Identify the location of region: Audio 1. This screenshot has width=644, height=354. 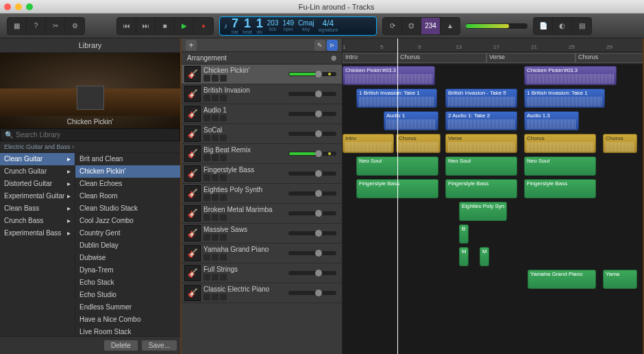
(411, 121).